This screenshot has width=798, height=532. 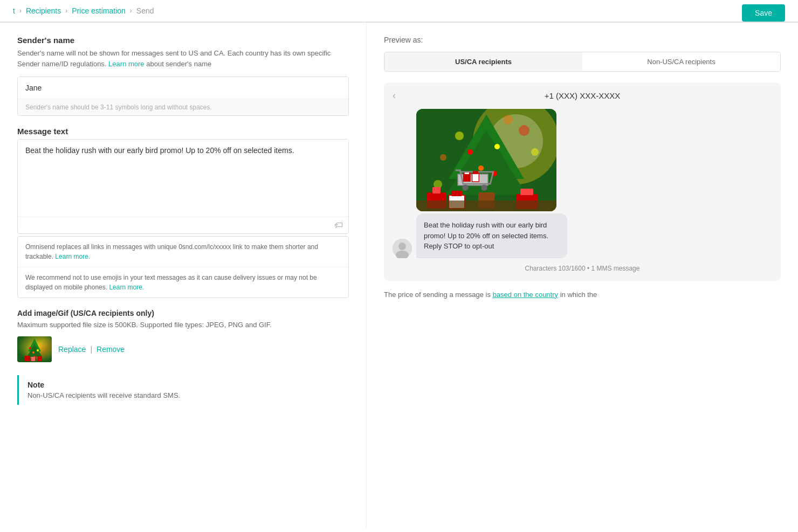 What do you see at coordinates (183, 252) in the screenshot?
I see `message-info-row-1: Omnisend replaces all links in messages …` at bounding box center [183, 252].